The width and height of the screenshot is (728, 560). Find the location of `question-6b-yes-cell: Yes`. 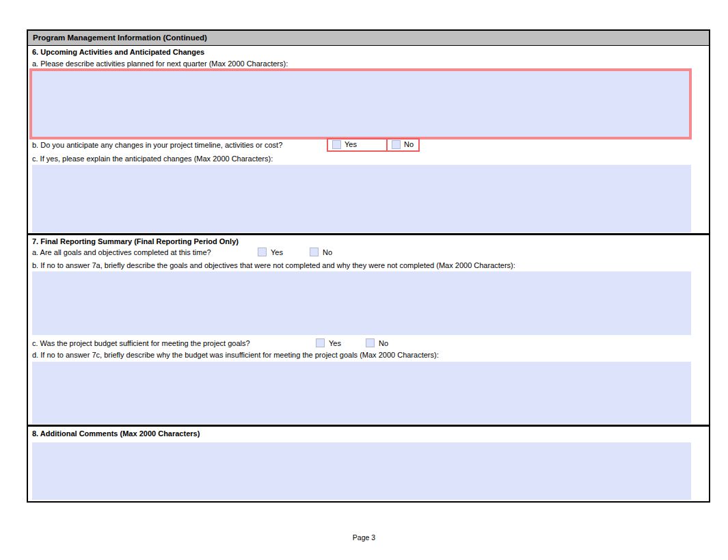

question-6b-yes-cell: Yes is located at coordinates (358, 145).